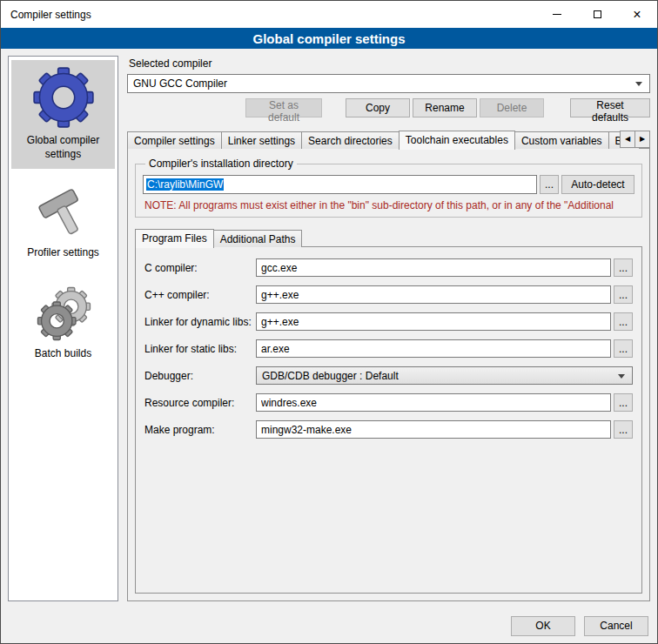  What do you see at coordinates (637, 15) in the screenshot?
I see `close-icon: ×` at bounding box center [637, 15].